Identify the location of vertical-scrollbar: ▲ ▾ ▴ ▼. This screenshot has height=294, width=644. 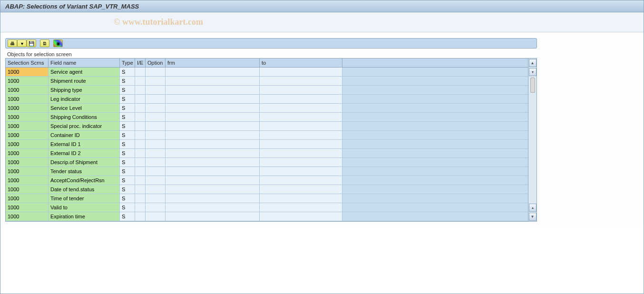
(532, 140).